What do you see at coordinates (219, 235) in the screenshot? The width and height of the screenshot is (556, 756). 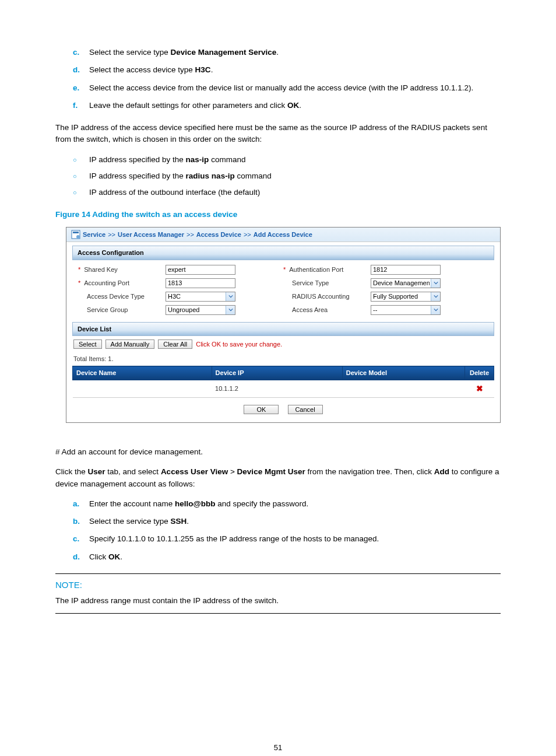 I see `breadcrumb-link: Access Device` at bounding box center [219, 235].